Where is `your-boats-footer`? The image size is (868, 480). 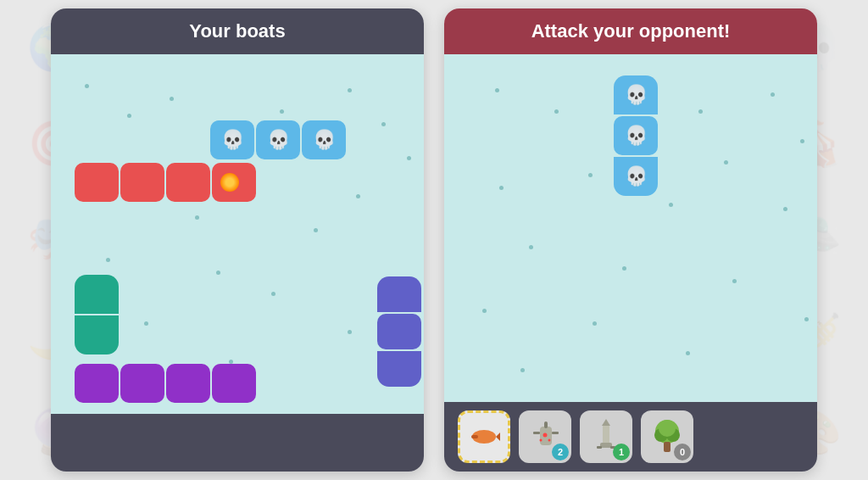
your-boats-footer is located at coordinates (237, 443).